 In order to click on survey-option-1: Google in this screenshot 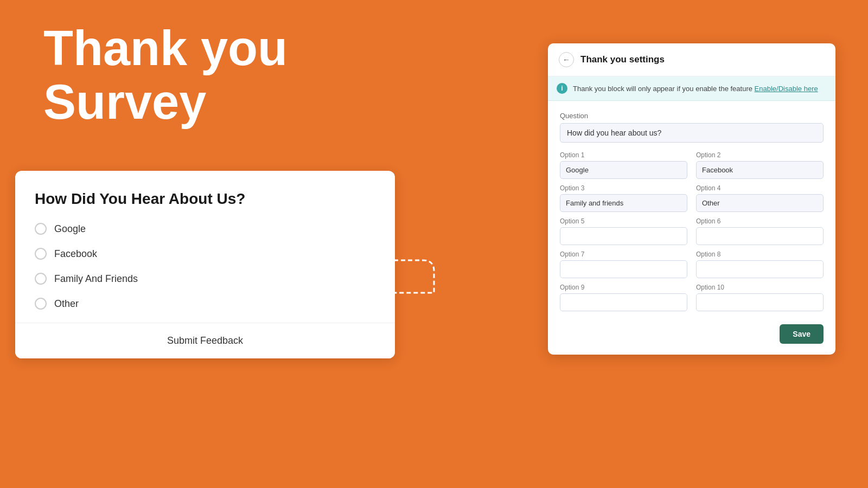, I will do `click(205, 229)`.